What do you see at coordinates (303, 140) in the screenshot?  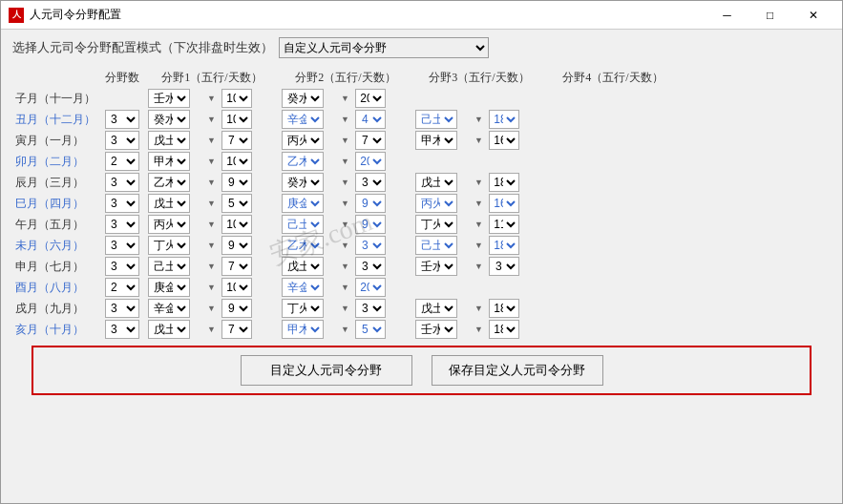 I see `fy2-select: 丙火` at bounding box center [303, 140].